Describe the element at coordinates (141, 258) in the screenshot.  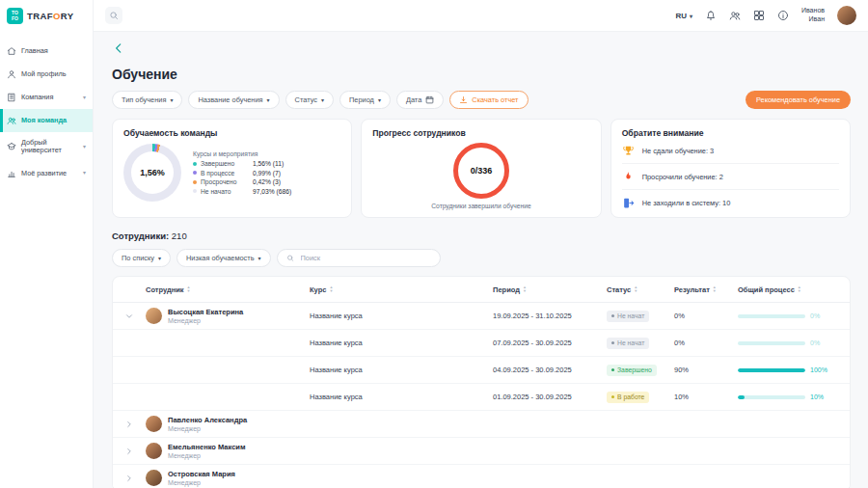
I see `filter-by-list: По списку▾` at that location.